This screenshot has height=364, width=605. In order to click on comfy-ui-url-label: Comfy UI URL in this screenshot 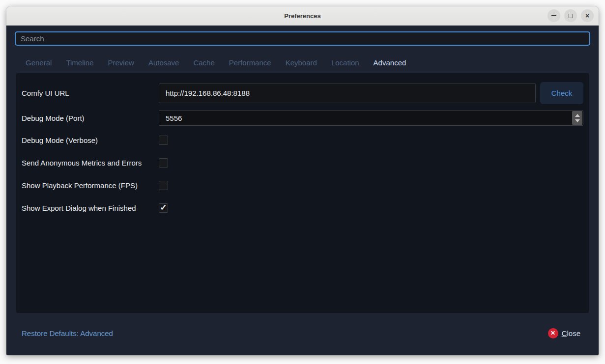, I will do `click(90, 93)`.